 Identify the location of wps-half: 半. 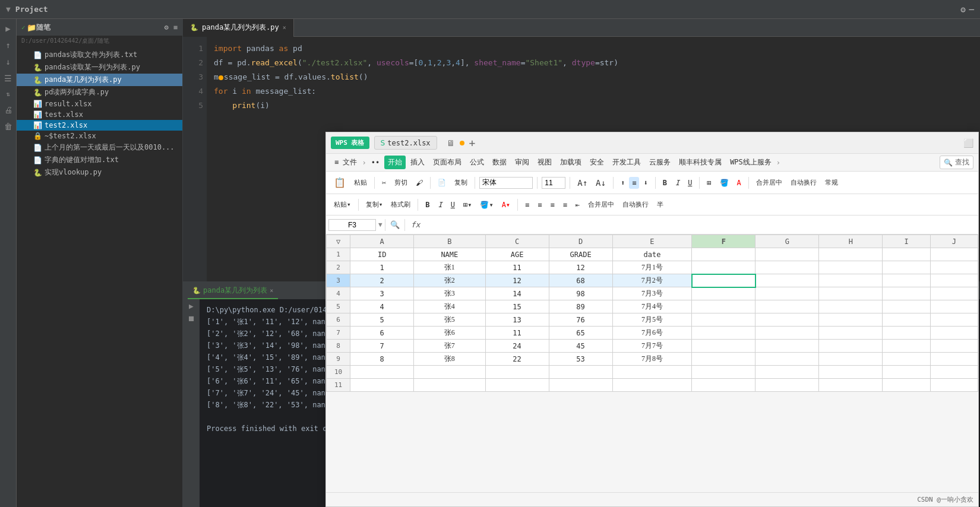
(660, 204).